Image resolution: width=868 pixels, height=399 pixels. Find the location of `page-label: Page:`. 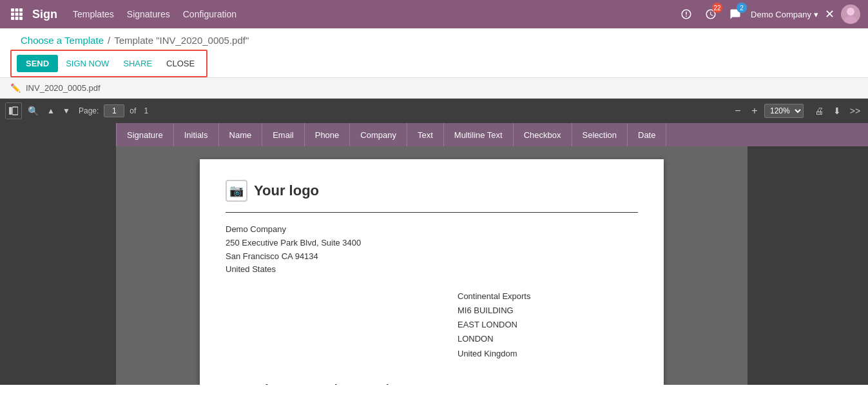

page-label: Page: is located at coordinates (89, 111).